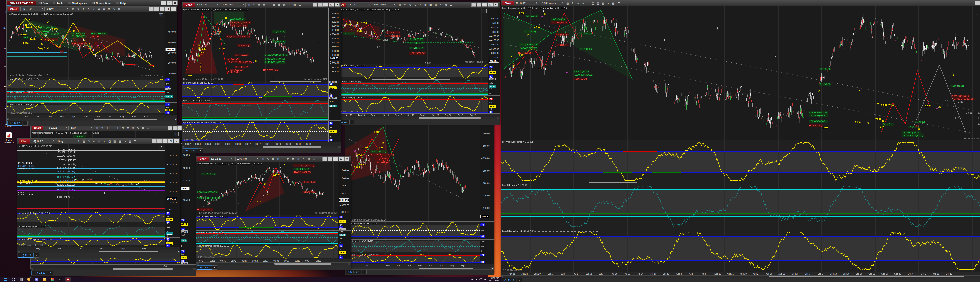 Image resolution: width=980 pixels, height=282 pixels. I want to click on instrument-selector: CL 12-22▼, so click(527, 3).